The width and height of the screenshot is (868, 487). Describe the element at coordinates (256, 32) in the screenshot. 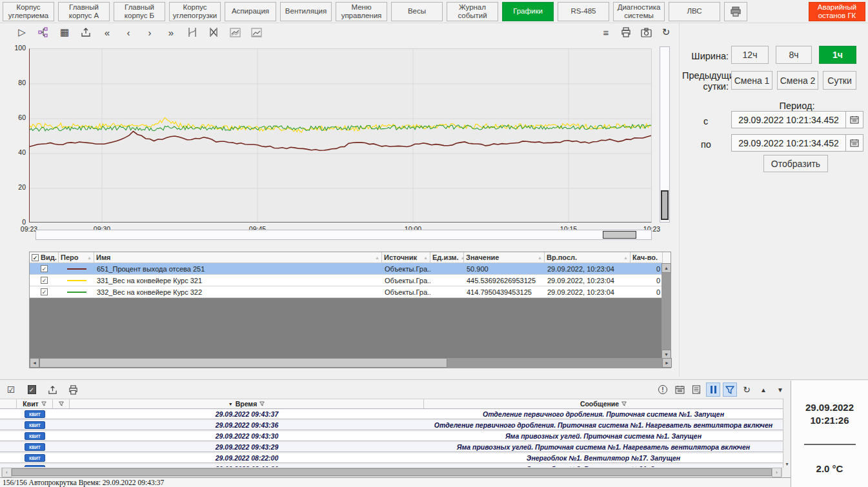

I see `chart-areas-icon` at that location.